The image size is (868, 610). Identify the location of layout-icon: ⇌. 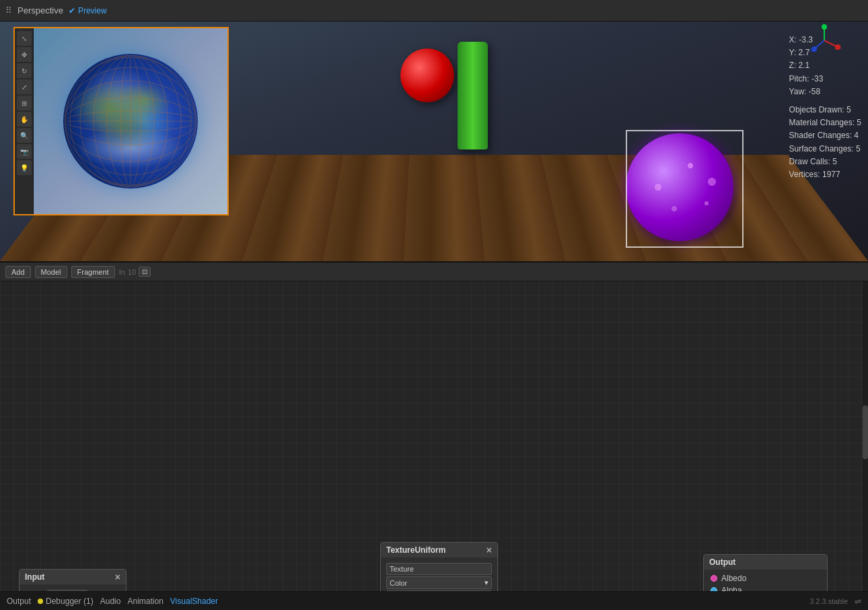
(858, 601).